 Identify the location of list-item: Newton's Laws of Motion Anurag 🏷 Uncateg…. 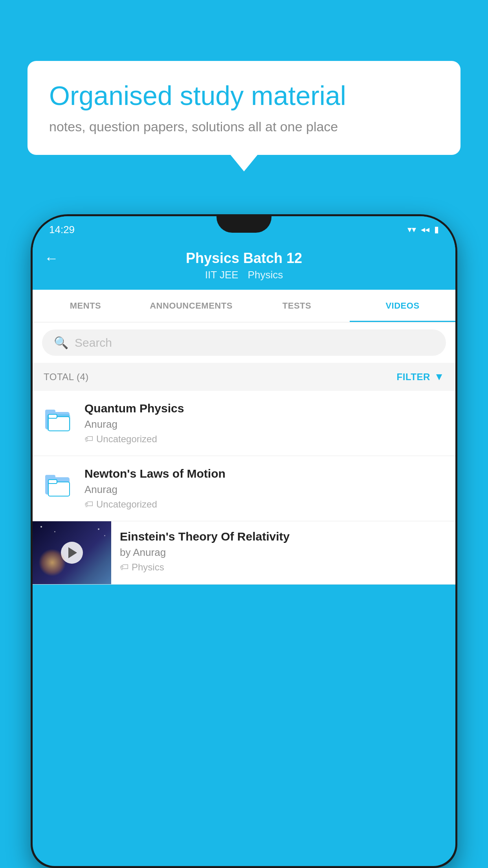
(244, 489).